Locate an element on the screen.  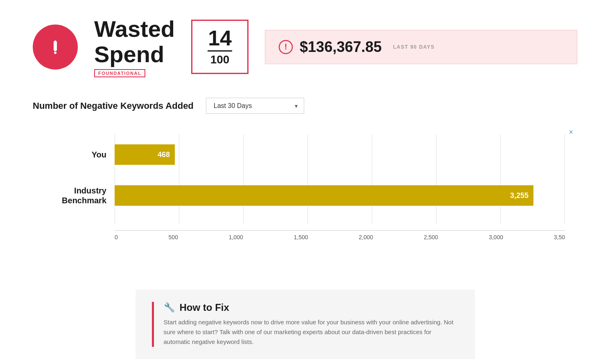
fix-description: Start adding negative keywords now to dr… is located at coordinates (311, 332).